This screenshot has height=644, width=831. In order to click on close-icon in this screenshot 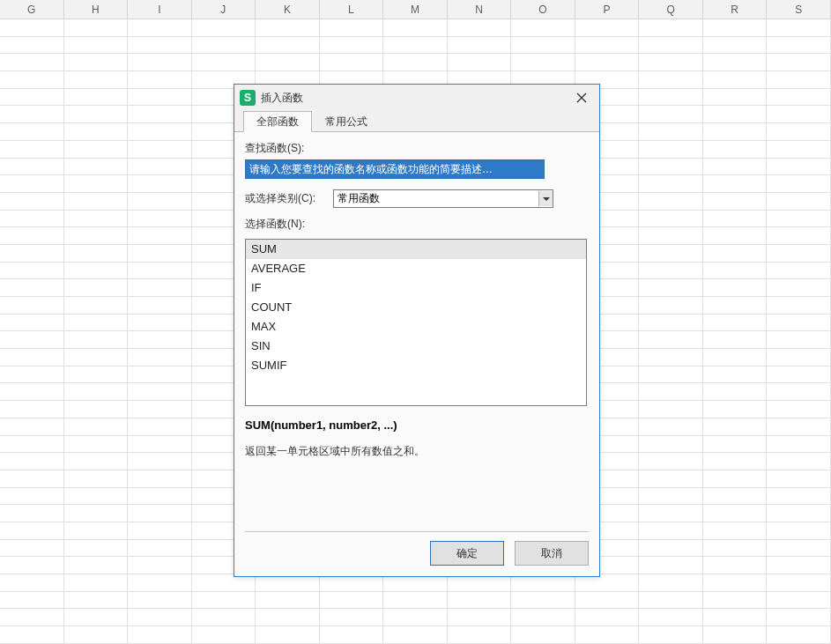, I will do `click(582, 98)`.